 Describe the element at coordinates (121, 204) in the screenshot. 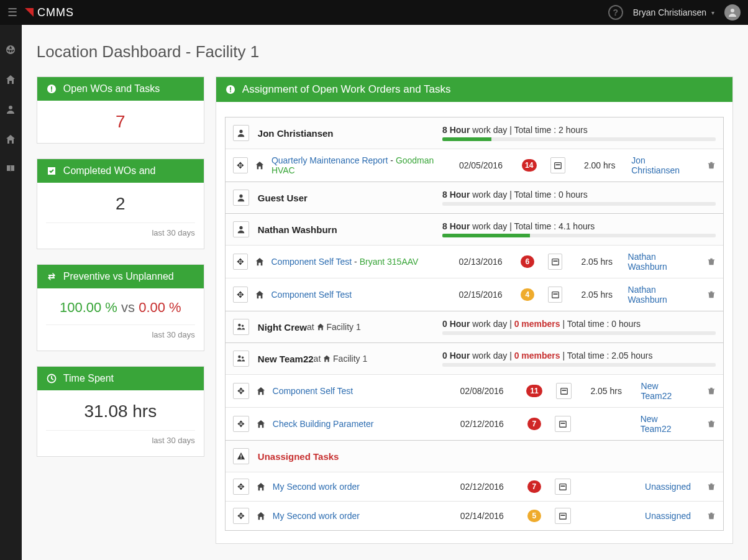

I see `widget-completed-wos: Completed WOs and 2 last 30 days` at that location.